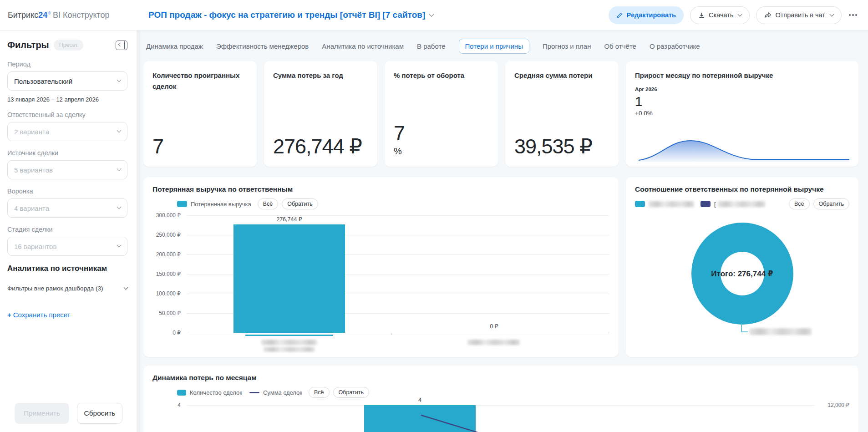  I want to click on tab-losses-and-reasons: Потери и причины, so click(494, 46).